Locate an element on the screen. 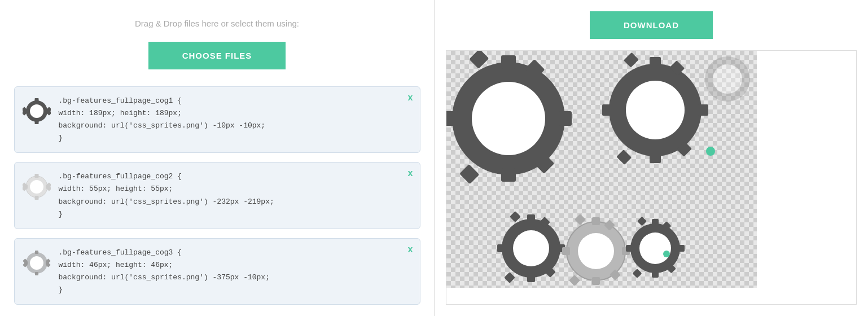 This screenshot has width=868, height=316. gear3-svg is located at coordinates (37, 263).